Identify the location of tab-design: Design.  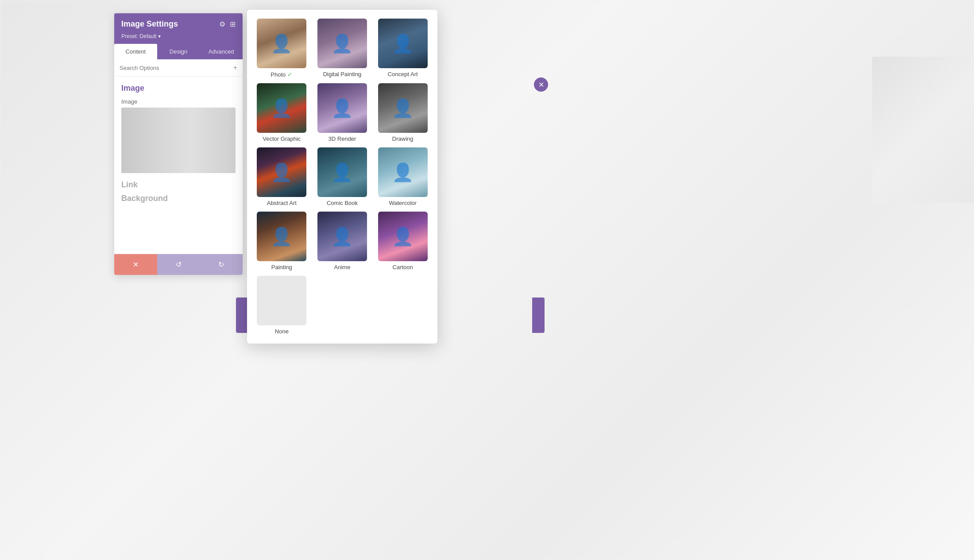
(179, 51).